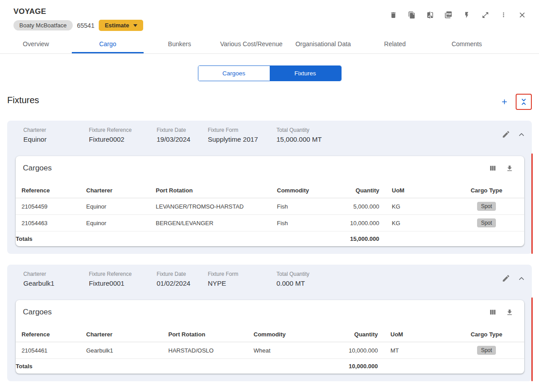 The height and width of the screenshot is (392, 539). What do you see at coordinates (182, 283) in the screenshot?
I see `fixture-field-date: Fixture Date 01/02/2024` at bounding box center [182, 283].